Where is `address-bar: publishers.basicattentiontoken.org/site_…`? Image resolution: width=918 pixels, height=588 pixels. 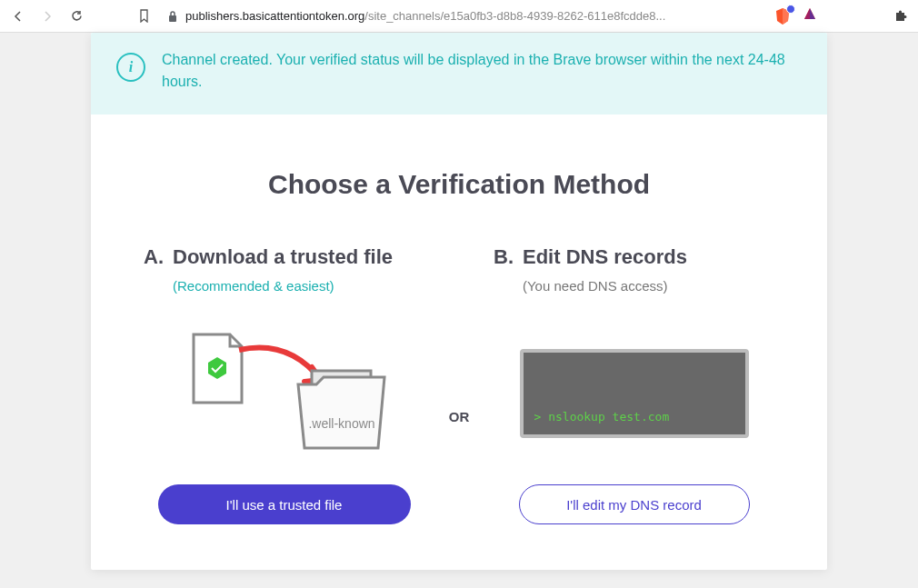
address-bar: publishers.basicattentiontoken.org/site_… is located at coordinates (461, 16).